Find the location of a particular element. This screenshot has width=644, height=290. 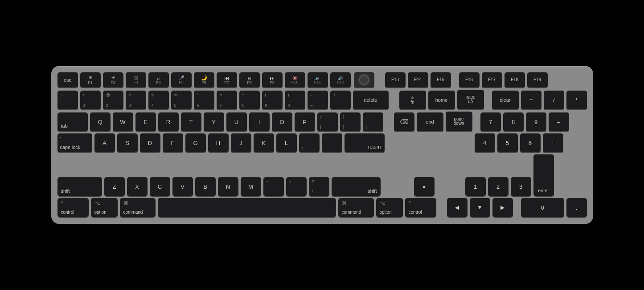

key-control-left: ^ control is located at coordinates (73, 207).